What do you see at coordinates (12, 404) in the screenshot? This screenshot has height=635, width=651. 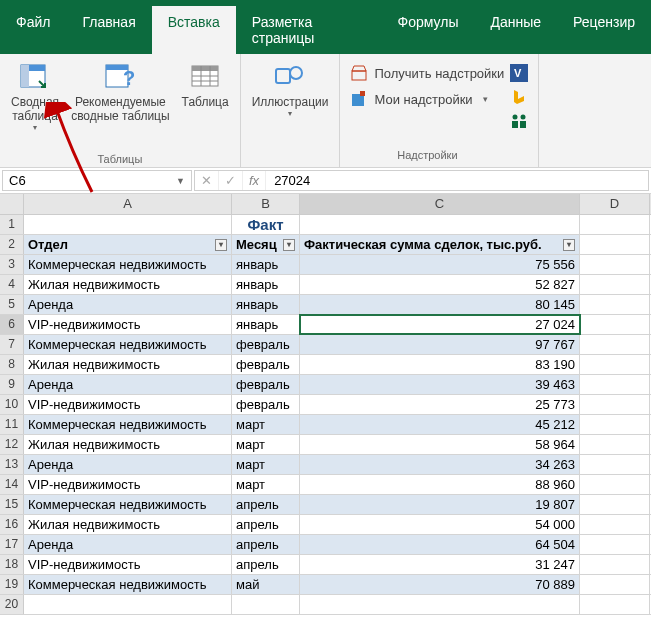 I see `row-header: 10` at bounding box center [12, 404].